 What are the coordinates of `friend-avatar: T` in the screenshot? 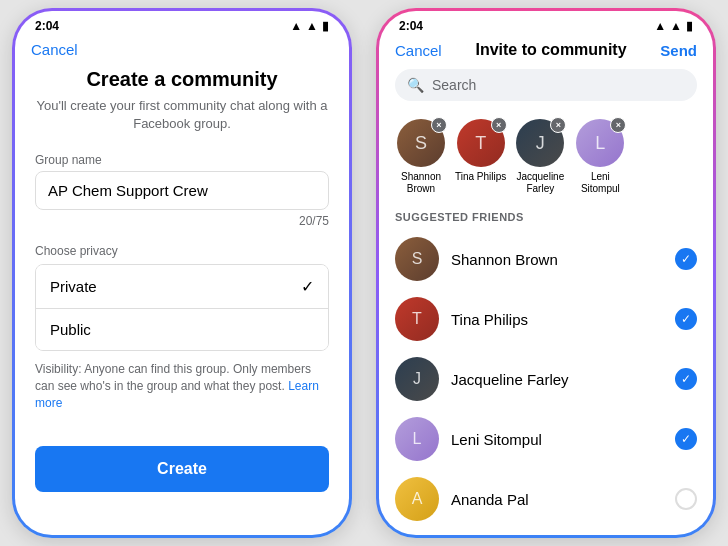 It's located at (417, 319).